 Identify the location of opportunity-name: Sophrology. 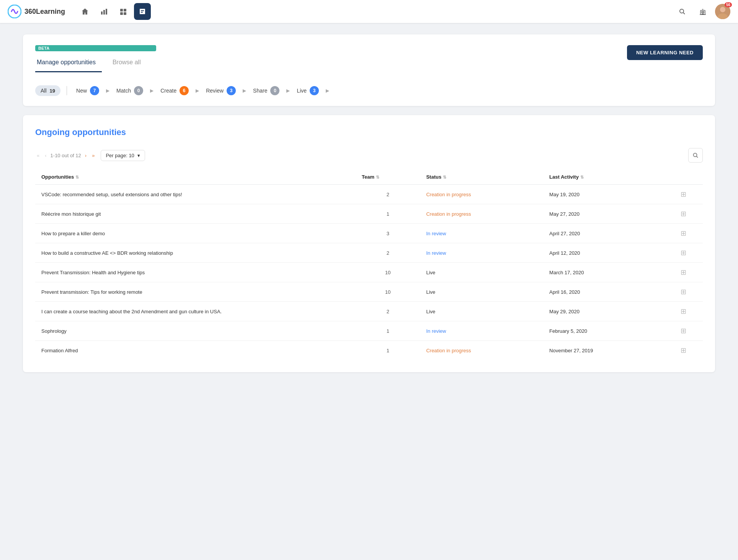
(195, 331).